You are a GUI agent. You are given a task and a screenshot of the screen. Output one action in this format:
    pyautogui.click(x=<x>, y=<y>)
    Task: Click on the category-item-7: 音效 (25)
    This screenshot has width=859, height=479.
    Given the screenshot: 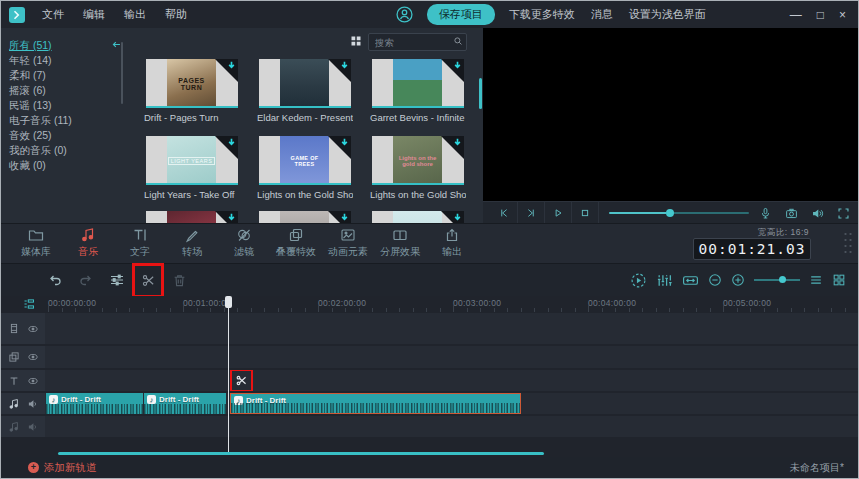 What is the action you would take?
    pyautogui.click(x=30, y=136)
    